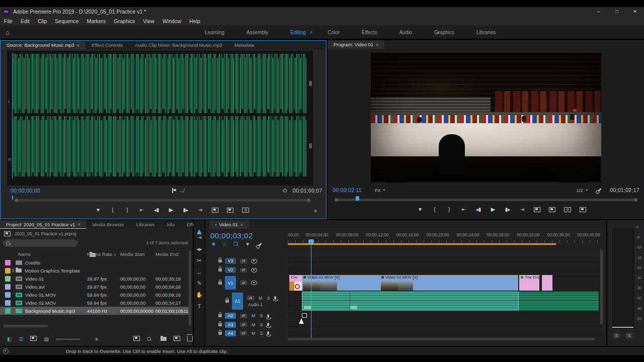  I want to click on tab-project: Project: 2020_05_01 Practice v1 ≡, so click(43, 224).